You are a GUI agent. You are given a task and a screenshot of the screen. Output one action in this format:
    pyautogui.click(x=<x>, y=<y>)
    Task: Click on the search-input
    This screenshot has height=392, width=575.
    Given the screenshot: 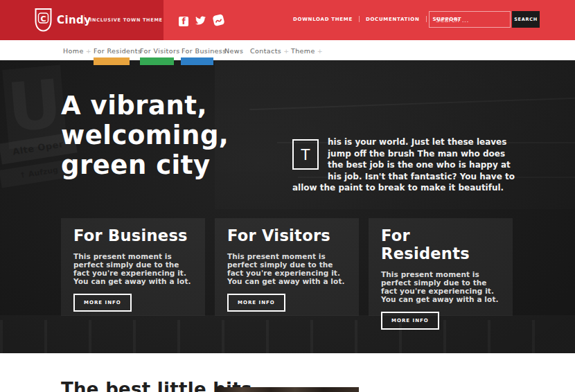 What is the action you would take?
    pyautogui.click(x=470, y=19)
    